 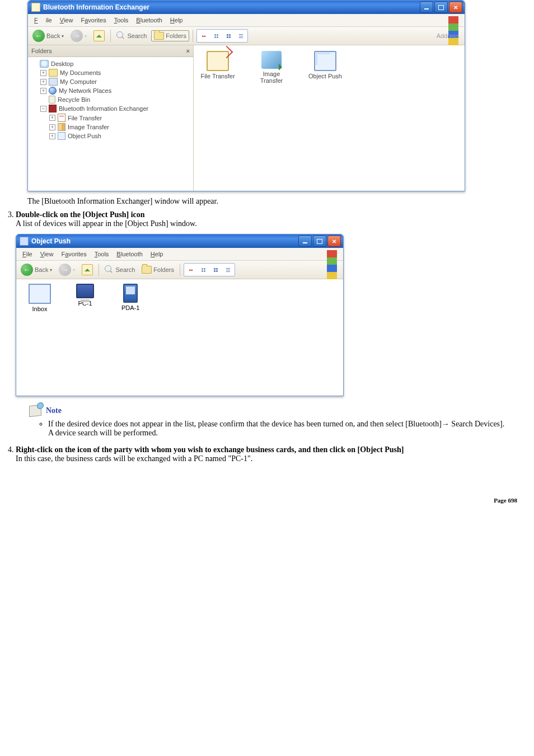 I want to click on tree-object-push: +Object Push, so click(x=112, y=136).